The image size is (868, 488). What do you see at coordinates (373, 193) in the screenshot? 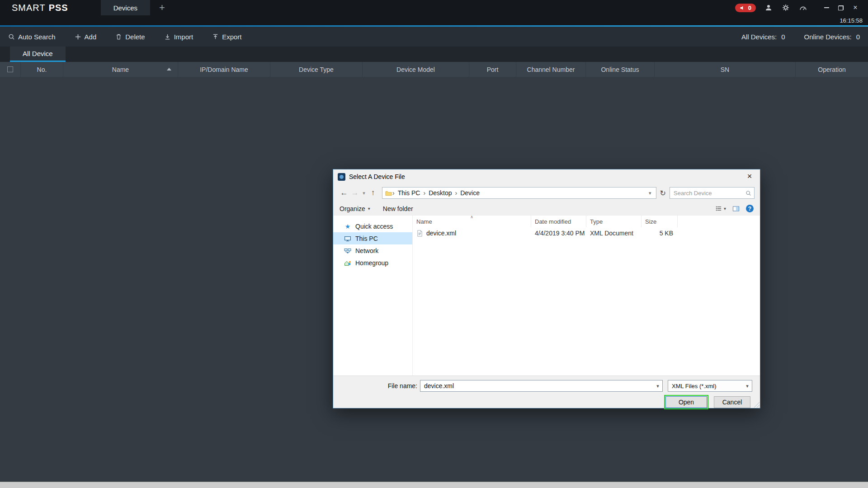
I see `up-button: ↑` at bounding box center [373, 193].